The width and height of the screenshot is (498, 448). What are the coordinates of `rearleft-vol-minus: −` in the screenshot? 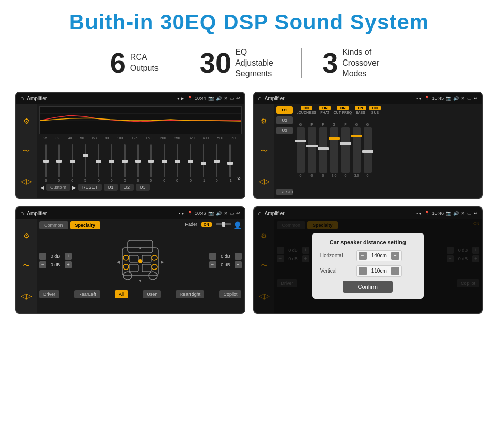 It's located at (43, 265).